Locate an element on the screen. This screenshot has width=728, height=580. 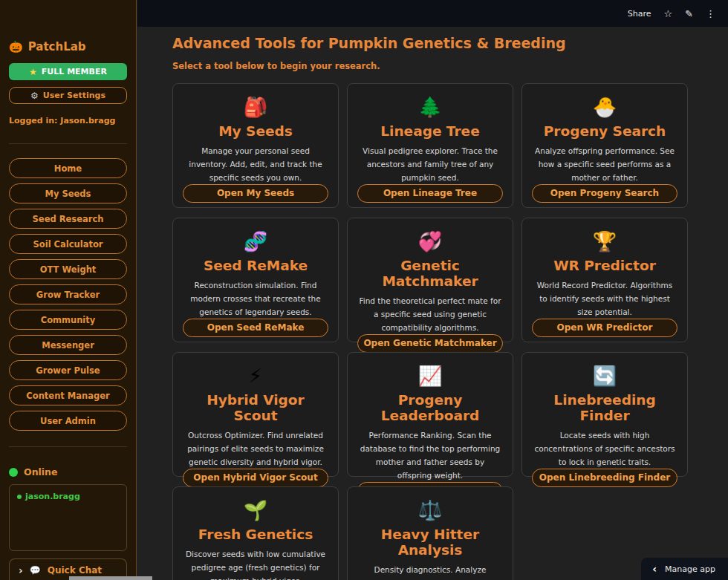
wr-predictor-icon: 🏆 is located at coordinates (605, 242).